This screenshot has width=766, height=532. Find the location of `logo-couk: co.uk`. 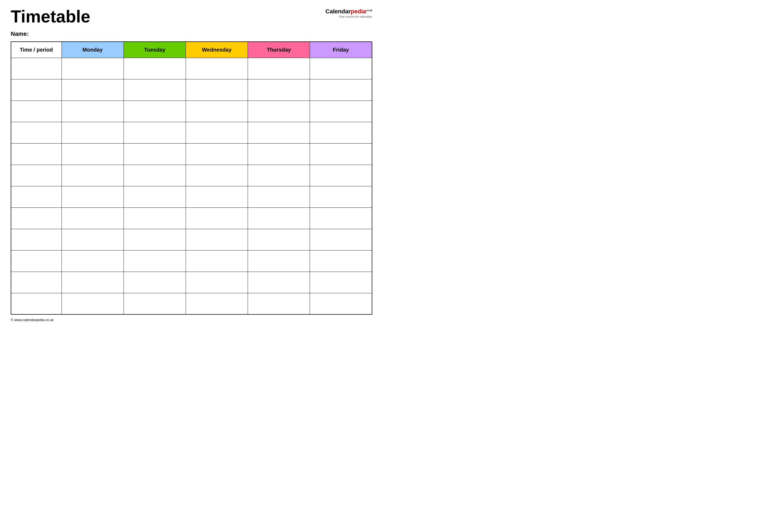

logo-couk: co.uk is located at coordinates (369, 10).